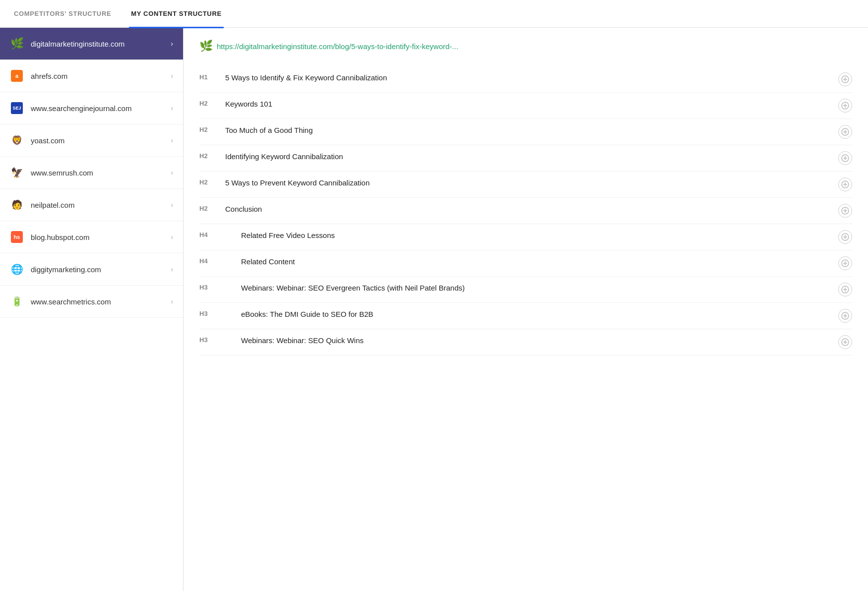  What do you see at coordinates (526, 264) in the screenshot?
I see `heading-row: H4Related Content` at bounding box center [526, 264].